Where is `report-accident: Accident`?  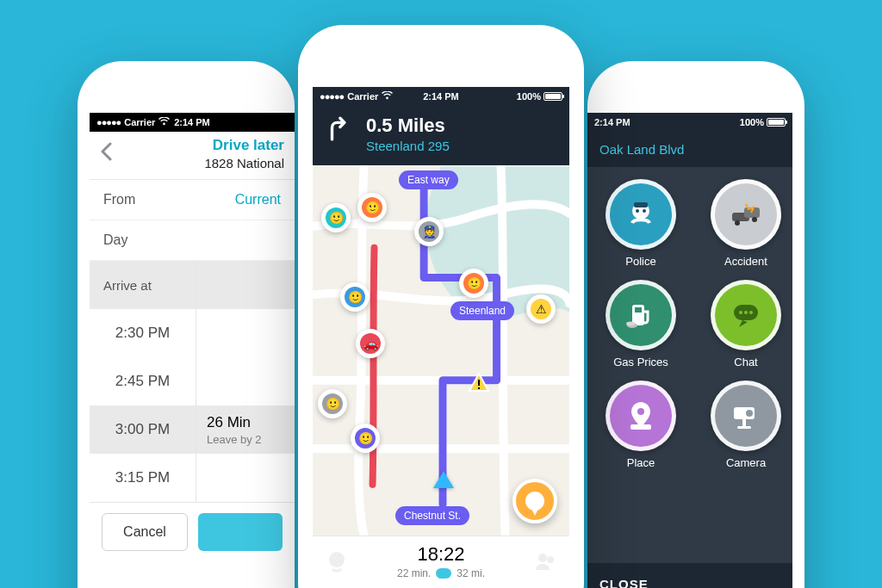 report-accident: Accident is located at coordinates (746, 224).